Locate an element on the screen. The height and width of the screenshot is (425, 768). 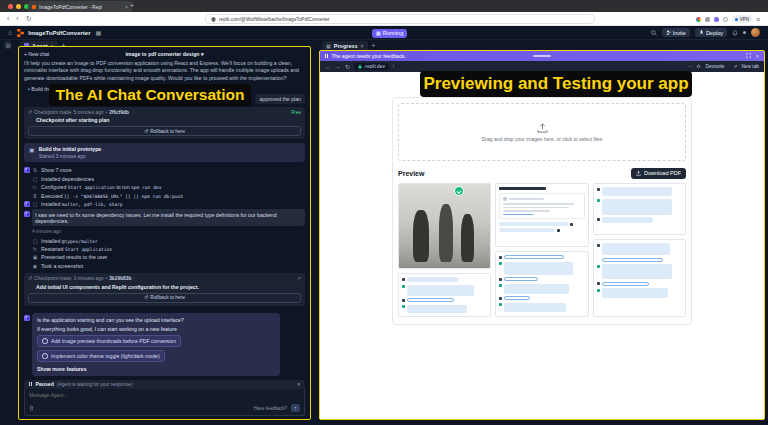
thumbnail-photo is located at coordinates (444, 226).